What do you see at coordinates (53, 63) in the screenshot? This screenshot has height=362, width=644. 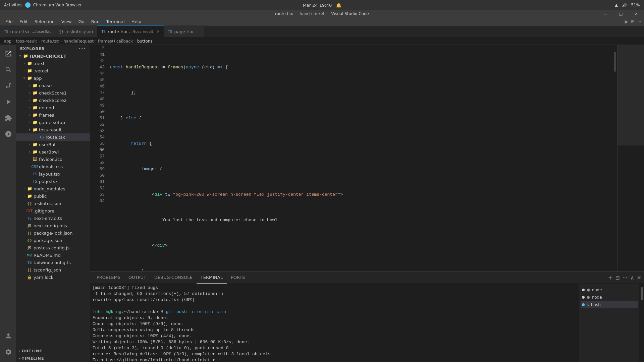 I see `tree-item-next: › 📁 .next` at bounding box center [53, 63].